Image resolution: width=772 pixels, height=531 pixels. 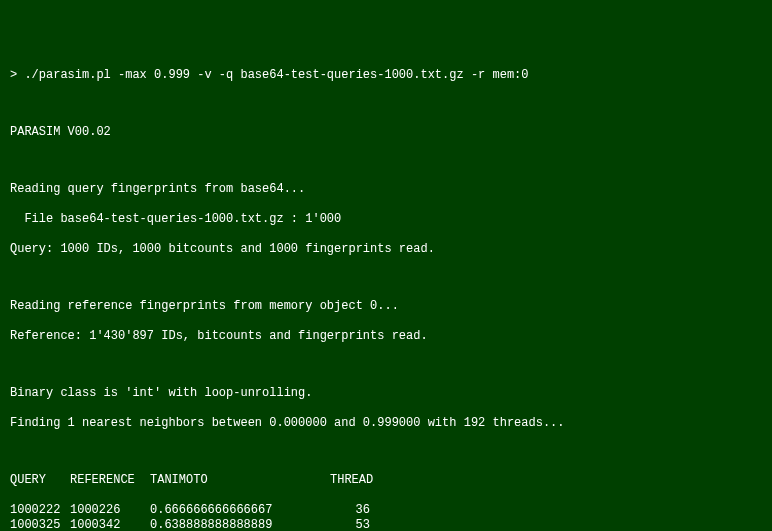 I want to click on status-line: Reading reference fingerprints from memo…, so click(x=386, y=306).